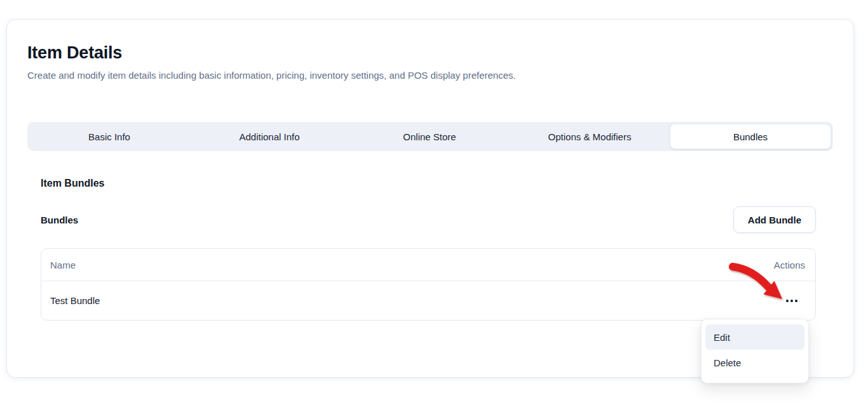 Image resolution: width=868 pixels, height=405 pixels. I want to click on actions-dropdown-menu: Edit Delete, so click(755, 351).